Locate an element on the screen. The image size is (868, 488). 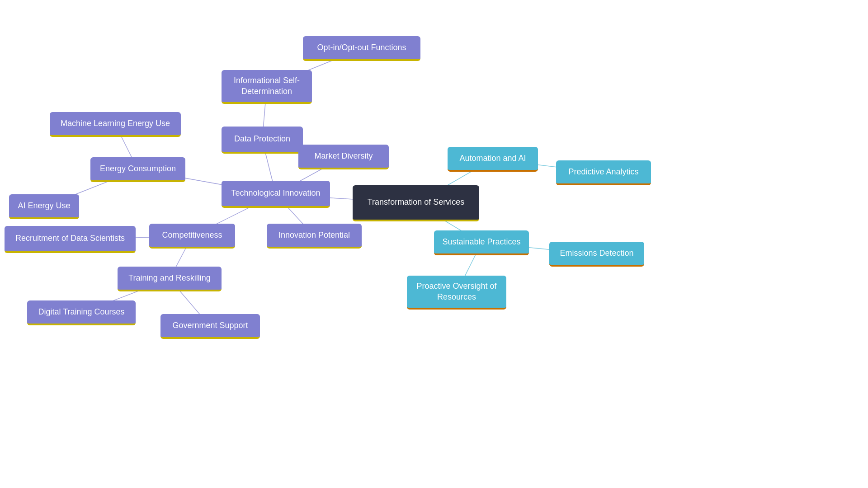
node-proactive: Proactive Oversight of Resources is located at coordinates (457, 293).